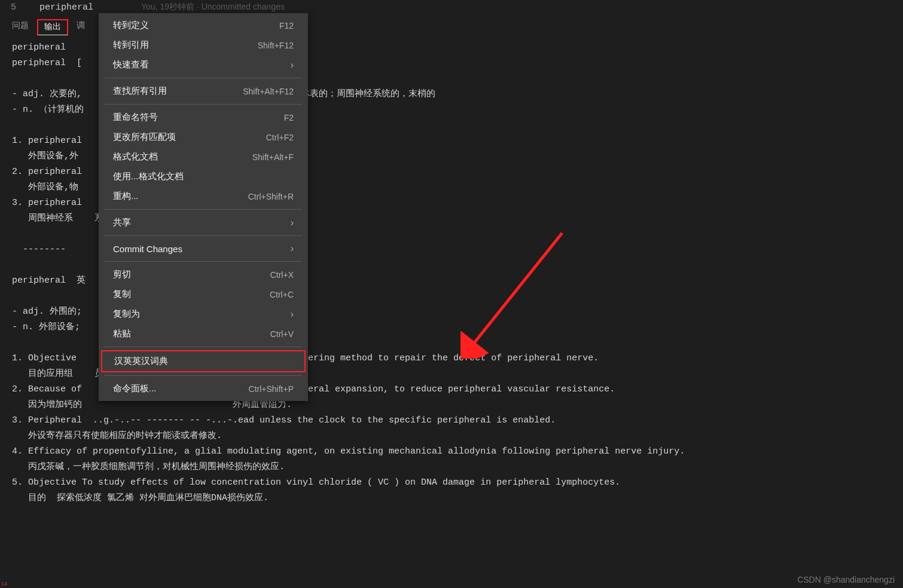 Image resolution: width=903 pixels, height=588 pixels. What do you see at coordinates (148, 249) in the screenshot?
I see `menu-item-label: Commit Changes` at bounding box center [148, 249].